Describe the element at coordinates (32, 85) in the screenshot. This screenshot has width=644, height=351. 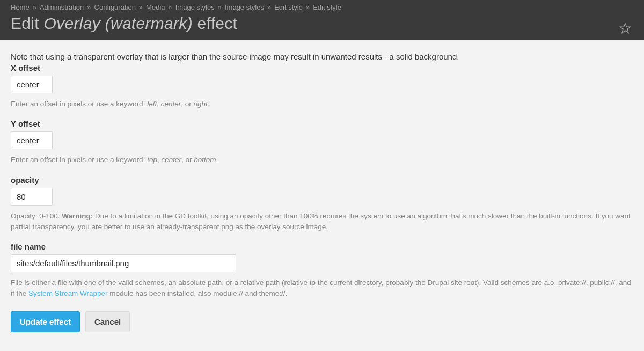
I see `x-offset-input` at that location.